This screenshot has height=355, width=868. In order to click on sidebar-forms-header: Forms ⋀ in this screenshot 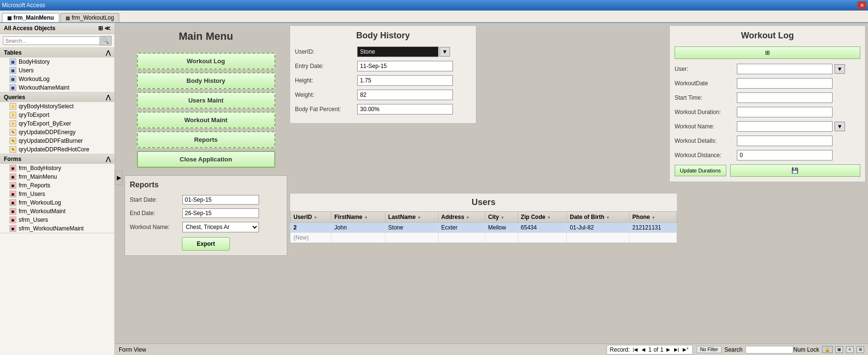, I will do `click(57, 159)`.